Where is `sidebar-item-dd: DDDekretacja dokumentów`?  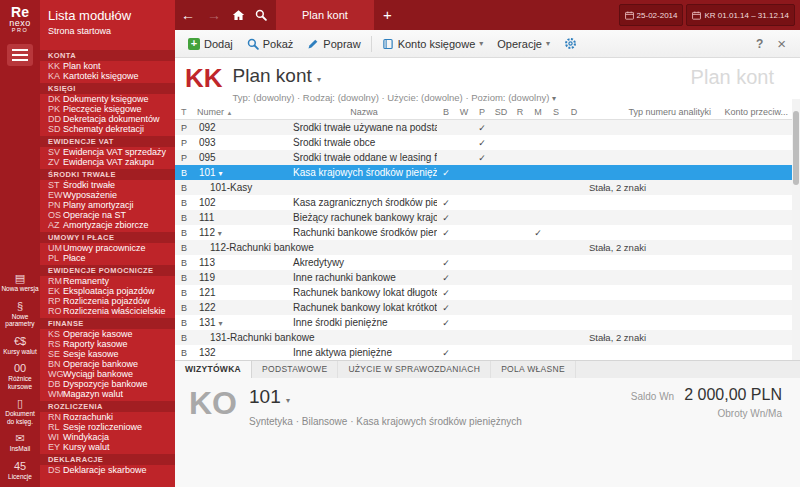 sidebar-item-dd: DDDekretacja dokumentów is located at coordinates (108, 119).